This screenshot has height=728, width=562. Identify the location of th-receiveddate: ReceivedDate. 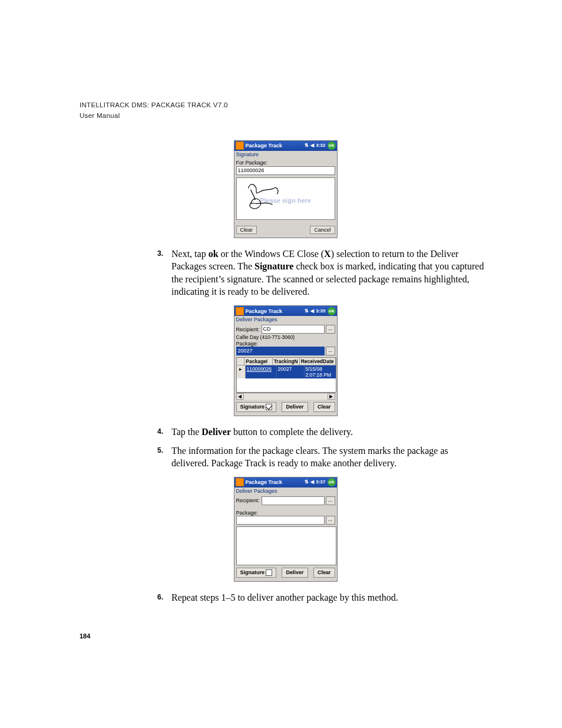
(318, 361).